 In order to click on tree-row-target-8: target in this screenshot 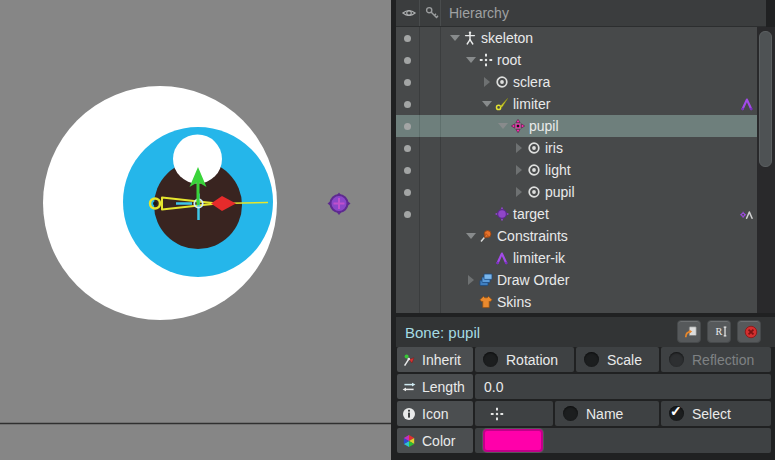, I will do `click(576, 214)`.